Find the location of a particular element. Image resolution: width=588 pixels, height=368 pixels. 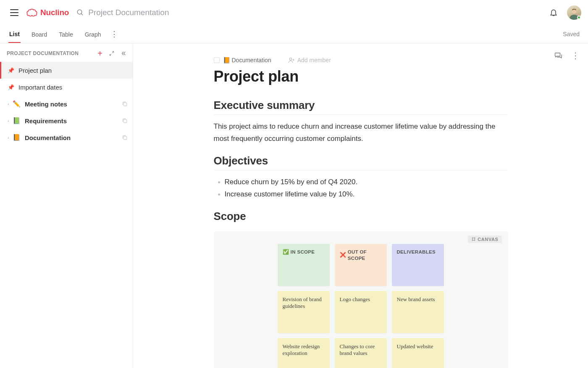

heading-executive-summary: Executive summary is located at coordinates (361, 107).